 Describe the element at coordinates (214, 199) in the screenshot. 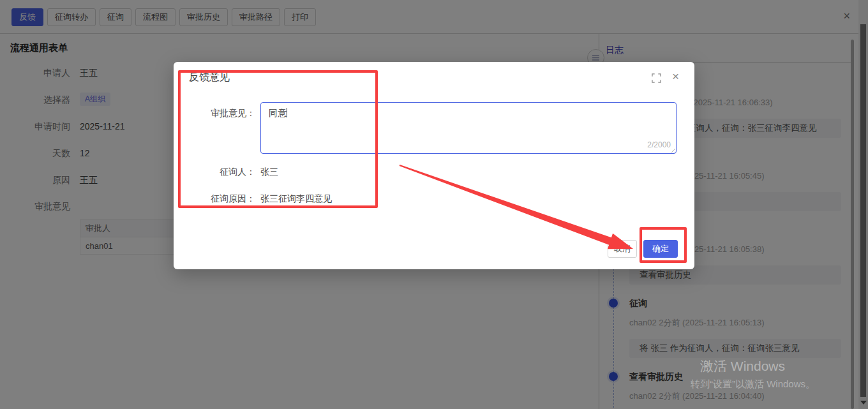

I see `consult-reason-label: 征询原因：` at that location.